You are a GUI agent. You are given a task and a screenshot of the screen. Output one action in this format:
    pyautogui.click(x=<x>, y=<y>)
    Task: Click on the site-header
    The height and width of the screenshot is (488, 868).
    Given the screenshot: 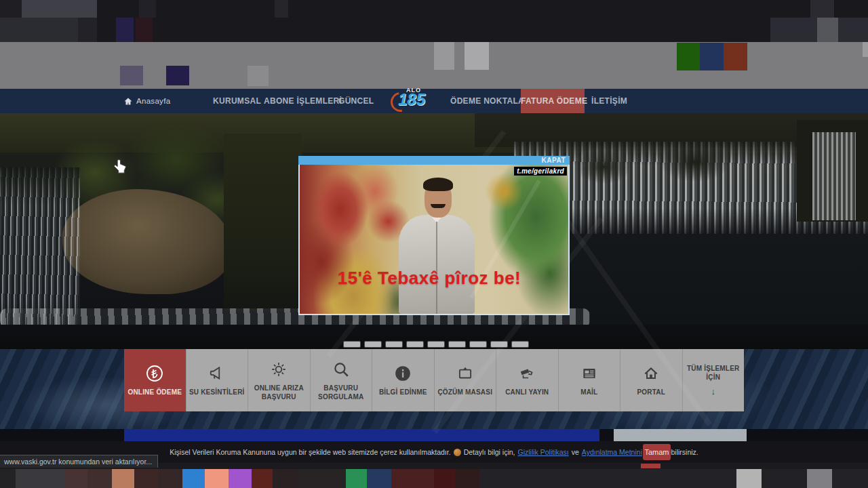 What is the action you would take?
    pyautogui.click(x=434, y=65)
    